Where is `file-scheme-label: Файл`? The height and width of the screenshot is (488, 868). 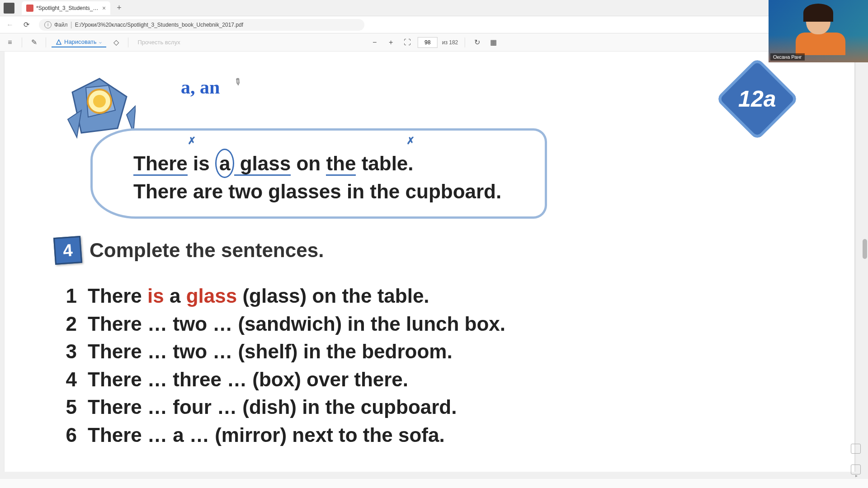
file-scheme-label: Файл is located at coordinates (61, 25).